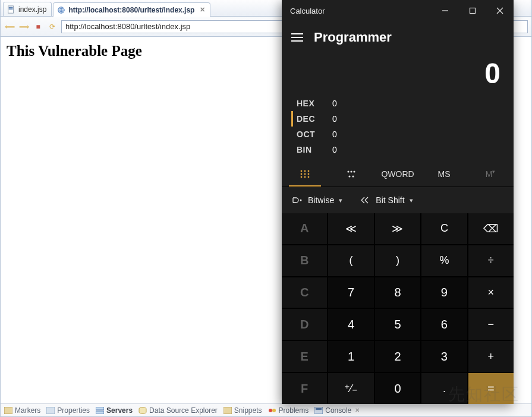 Image resolution: width=532 pixels, height=417 pixels. What do you see at coordinates (398, 72) in the screenshot?
I see `calculator-display: 0` at bounding box center [398, 72].